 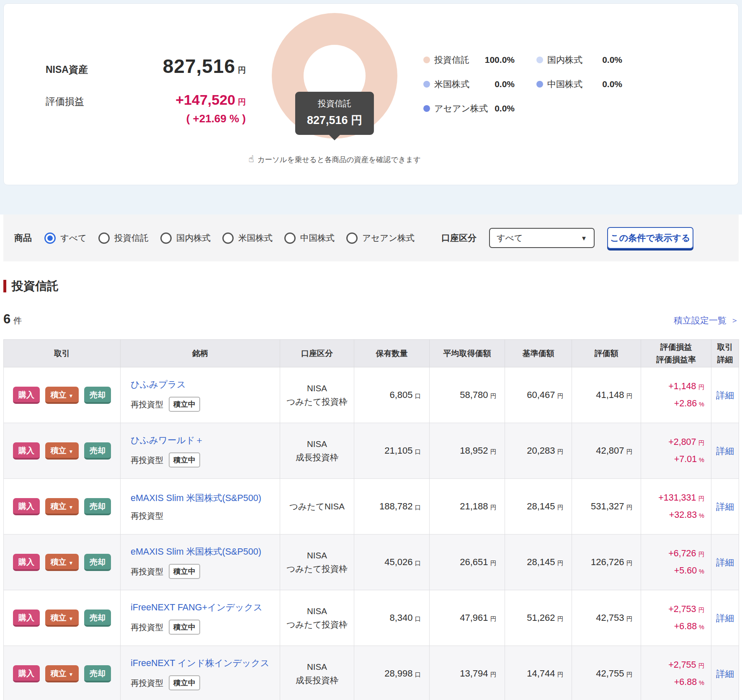 What do you see at coordinates (467, 507) in the screenshot?
I see `avg-price-cell: 21,188円` at bounding box center [467, 507].